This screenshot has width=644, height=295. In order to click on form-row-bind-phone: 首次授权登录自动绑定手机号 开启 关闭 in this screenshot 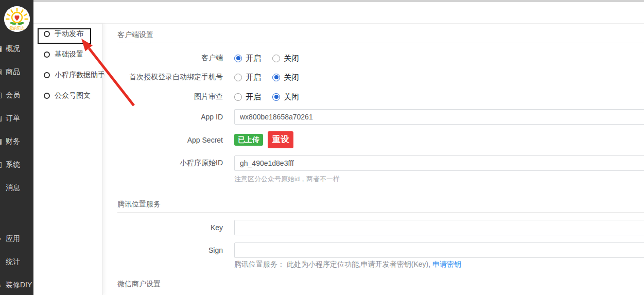, I will do `click(381, 77)`.